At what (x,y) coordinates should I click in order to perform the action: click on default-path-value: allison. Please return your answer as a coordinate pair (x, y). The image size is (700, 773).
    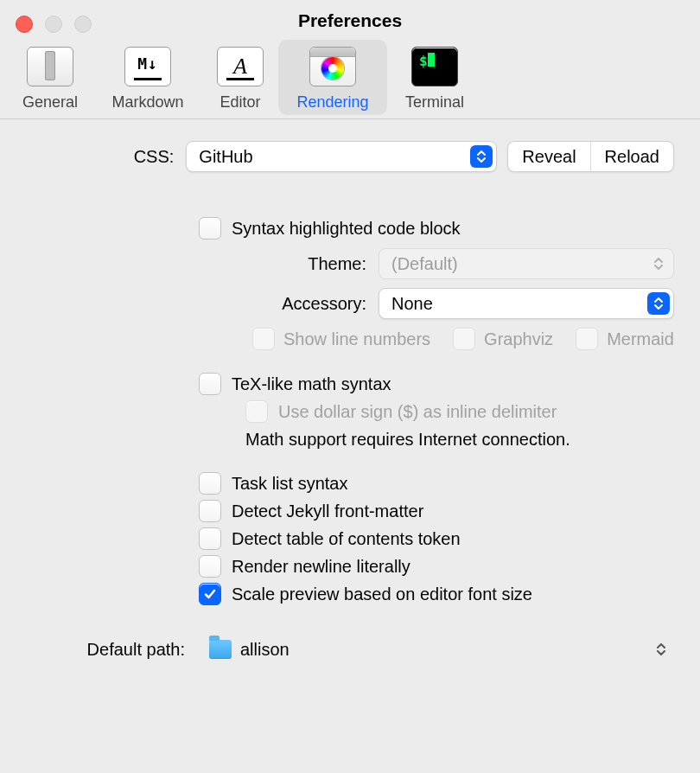
    Looking at the image, I should click on (264, 650).